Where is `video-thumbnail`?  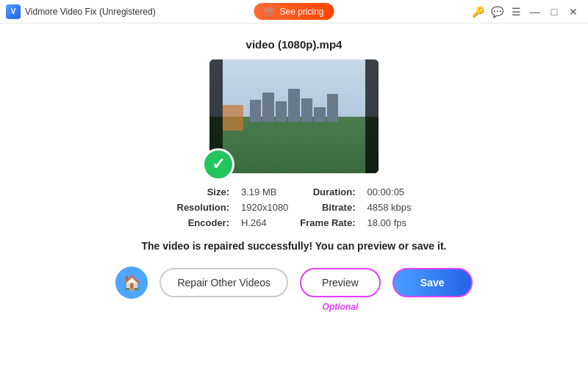
video-thumbnail is located at coordinates (294, 116).